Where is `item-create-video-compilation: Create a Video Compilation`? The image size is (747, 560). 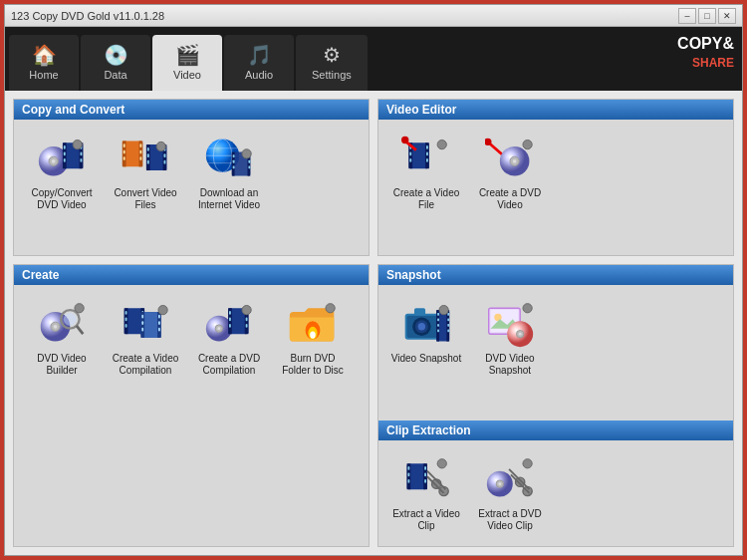 item-create-video-compilation: Create a Video Compilation is located at coordinates (145, 338).